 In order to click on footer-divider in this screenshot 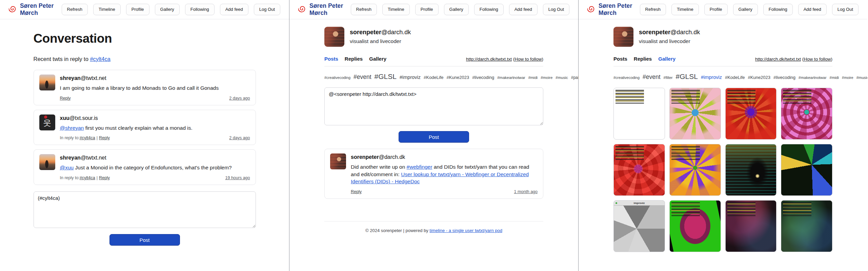, I will do `click(434, 222)`.